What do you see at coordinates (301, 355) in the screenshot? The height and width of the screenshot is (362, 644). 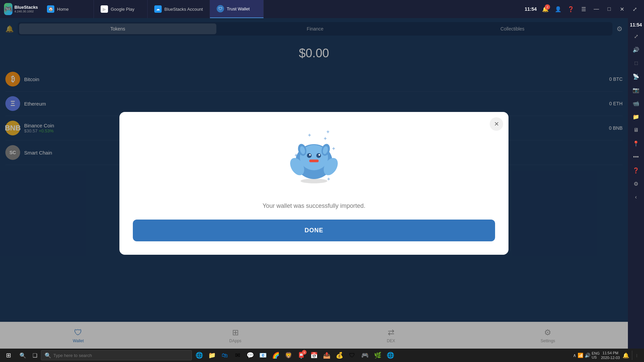 I see `taskbar-badge-red: 📮3` at bounding box center [301, 355].